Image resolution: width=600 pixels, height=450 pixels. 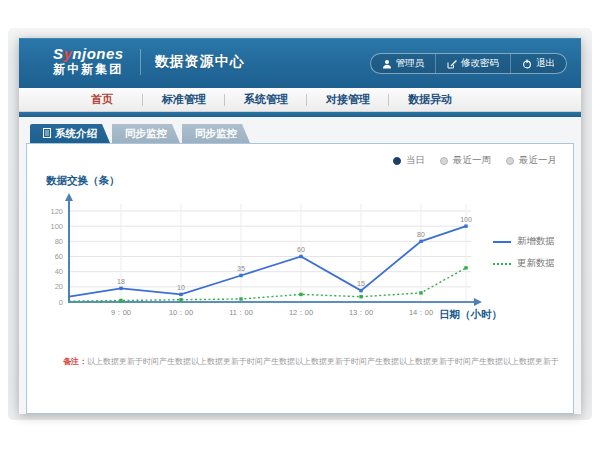 I want to click on document-icon, so click(x=47, y=134).